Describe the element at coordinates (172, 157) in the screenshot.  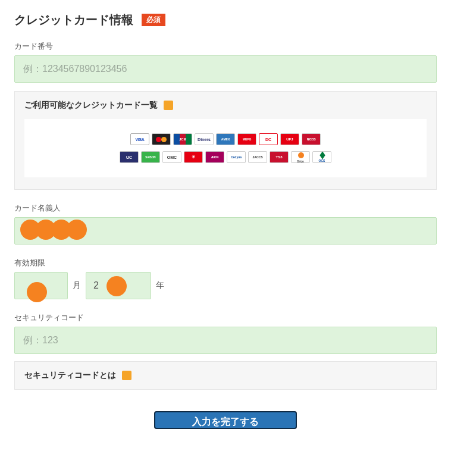
I see `omc-logo-icon: OMC` at that location.